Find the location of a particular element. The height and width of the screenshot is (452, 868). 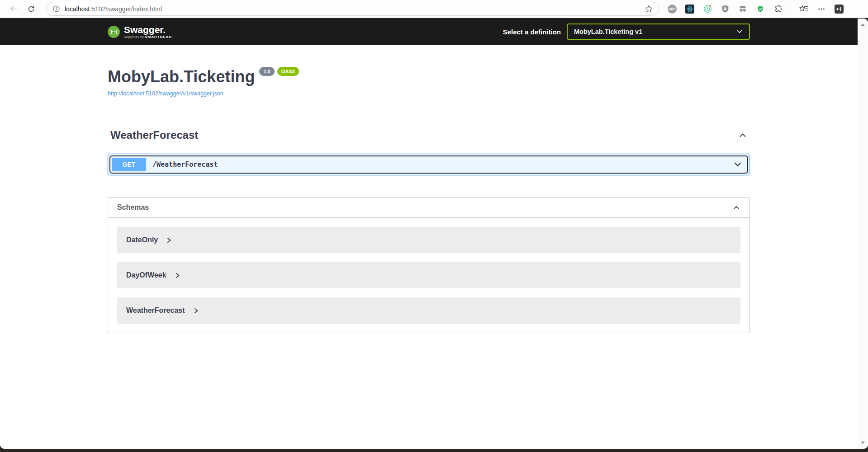

refresh-button is located at coordinates (31, 9).